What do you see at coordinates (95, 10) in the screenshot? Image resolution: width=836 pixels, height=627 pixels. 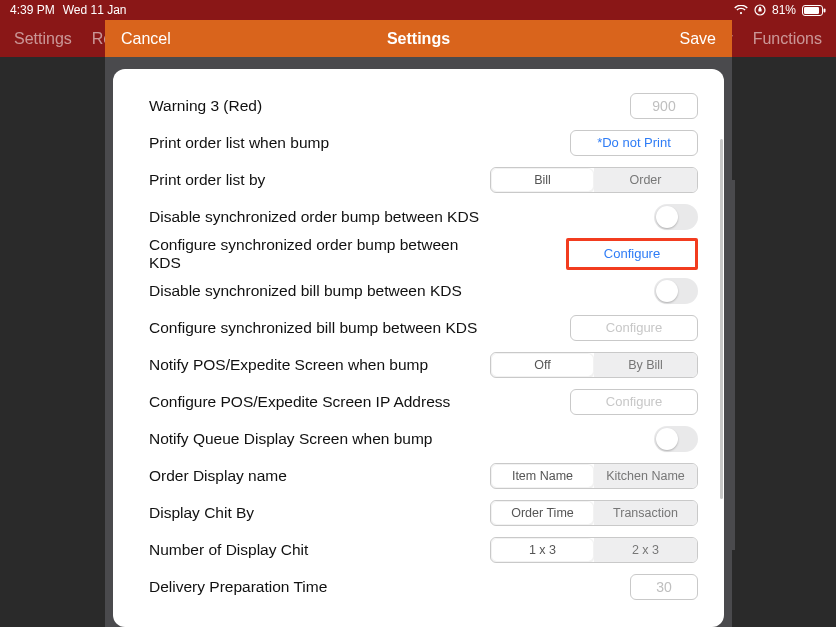 I see `status-date: Wed 11 Jan` at bounding box center [95, 10].